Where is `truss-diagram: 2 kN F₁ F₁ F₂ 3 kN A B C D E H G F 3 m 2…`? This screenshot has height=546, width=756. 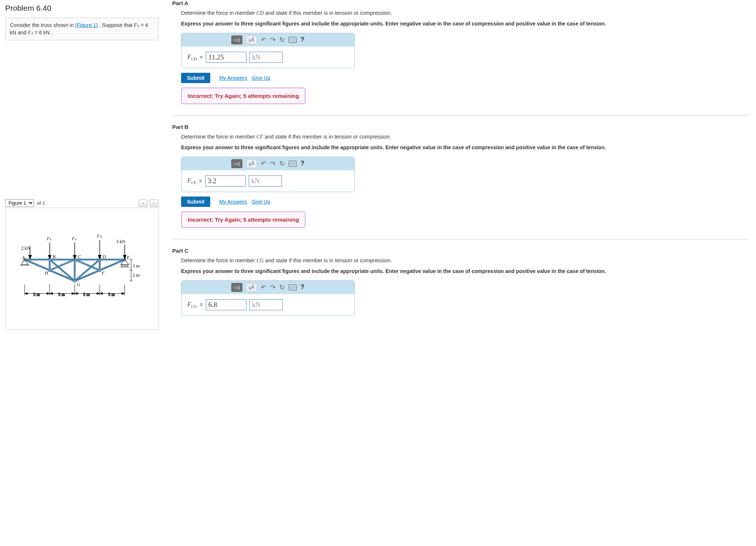
truss-diagram: 2 kN F₁ F₁ F₂ 3 kN A B C D E H G F 3 m 2… is located at coordinates (82, 267).